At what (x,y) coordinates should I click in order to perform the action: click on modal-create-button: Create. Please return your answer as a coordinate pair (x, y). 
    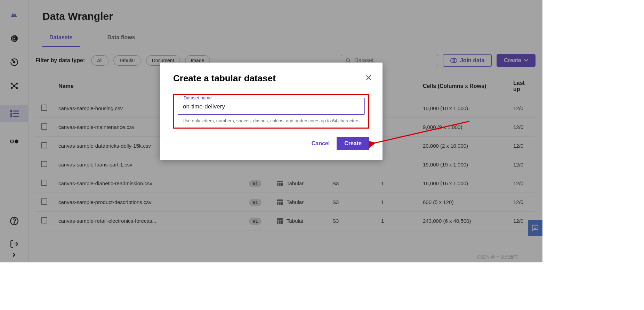
    Looking at the image, I should click on (353, 144).